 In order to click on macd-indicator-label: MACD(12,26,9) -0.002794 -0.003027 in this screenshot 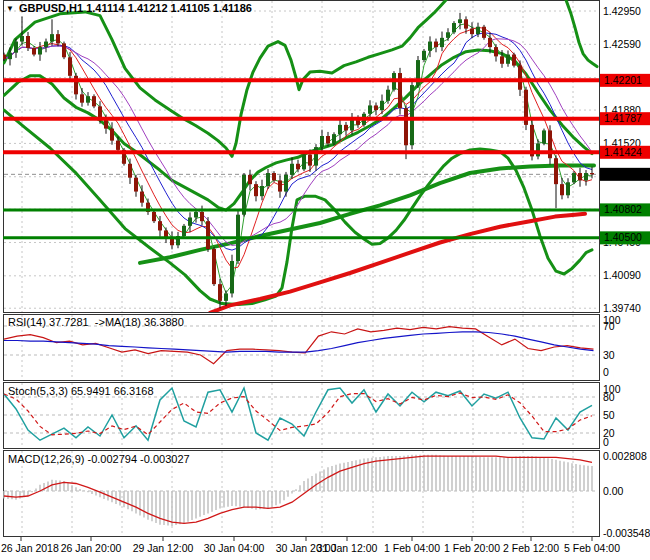, I will do `click(99, 459)`.